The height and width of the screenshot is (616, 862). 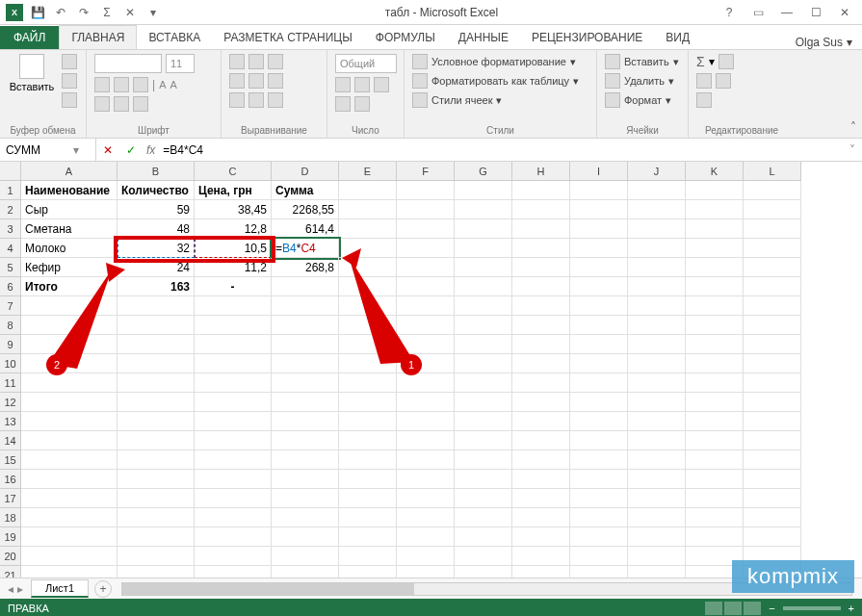 I want to click on wrap-text-icon, so click(x=275, y=100).